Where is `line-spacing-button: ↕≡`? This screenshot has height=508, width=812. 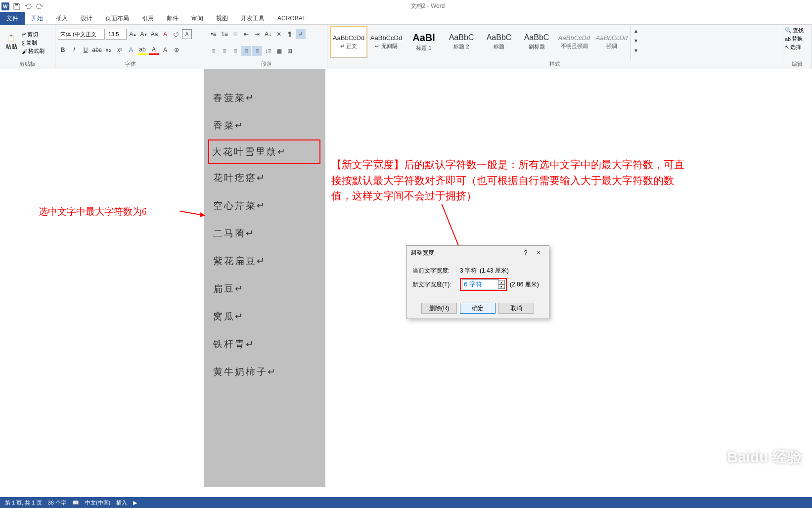
line-spacing-button: ↕≡ is located at coordinates (268, 51).